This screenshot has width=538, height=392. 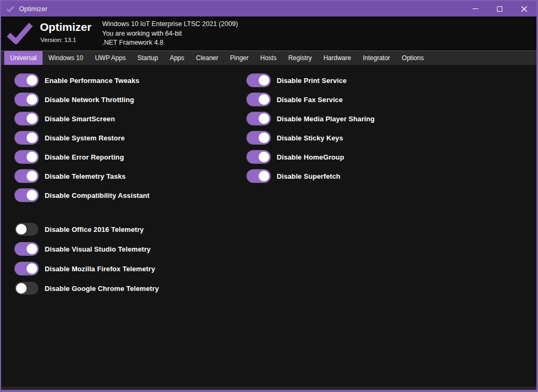 What do you see at coordinates (98, 249) in the screenshot?
I see `toggle-label: Disable Visual Studio Telemetry` at bounding box center [98, 249].